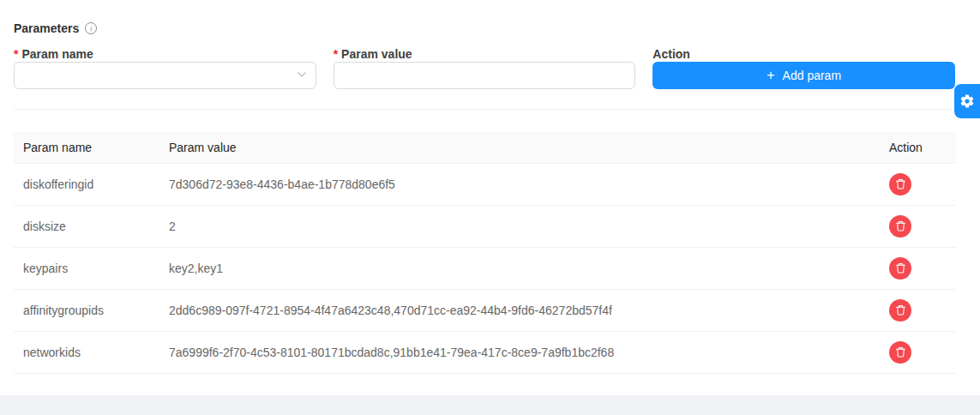  I want to click on table-header-row: Param name Param value Action, so click(485, 147).